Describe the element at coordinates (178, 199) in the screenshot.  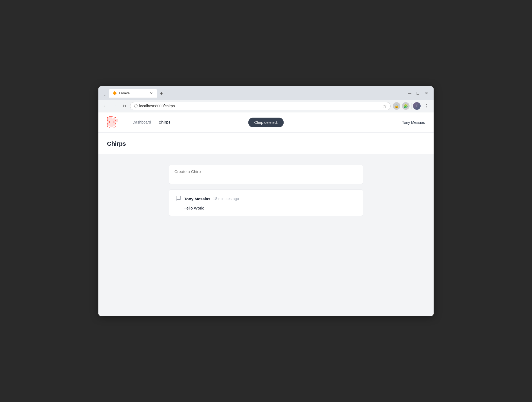
I see `chirp-bubble-icon` at that location.